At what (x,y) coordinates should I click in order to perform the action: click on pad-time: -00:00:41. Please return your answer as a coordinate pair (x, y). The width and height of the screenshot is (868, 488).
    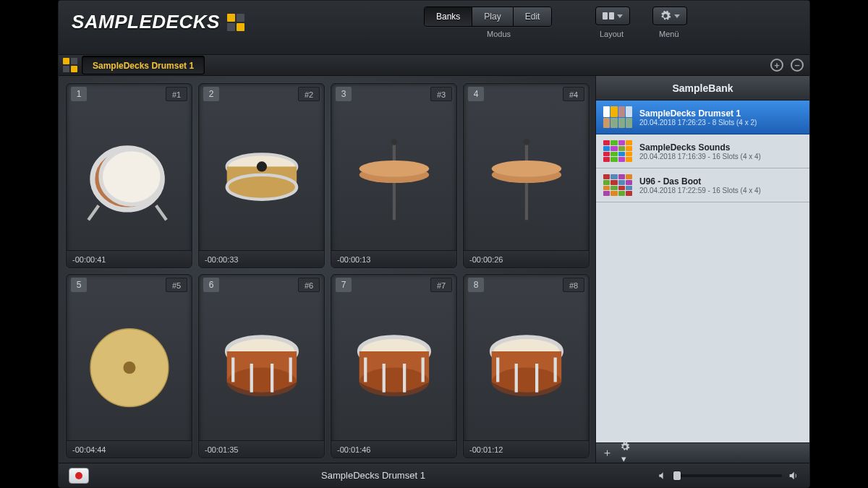
    Looking at the image, I should click on (129, 259).